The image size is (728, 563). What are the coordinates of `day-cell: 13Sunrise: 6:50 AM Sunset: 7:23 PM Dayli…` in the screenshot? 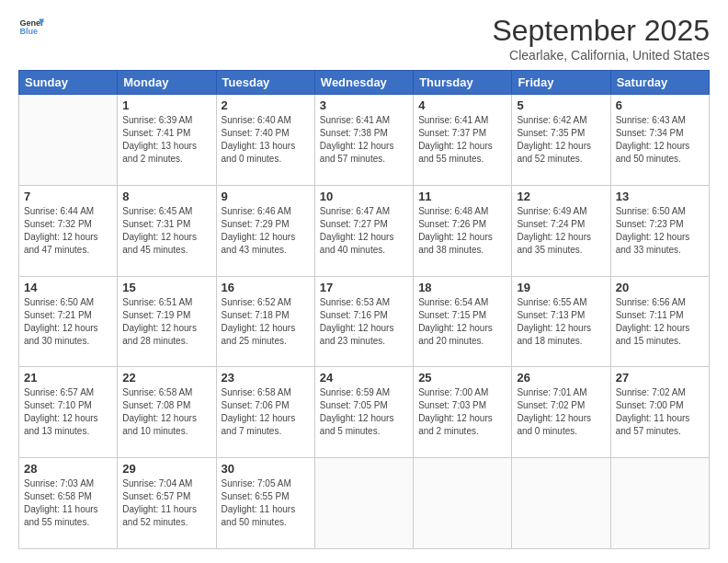 It's located at (660, 230).